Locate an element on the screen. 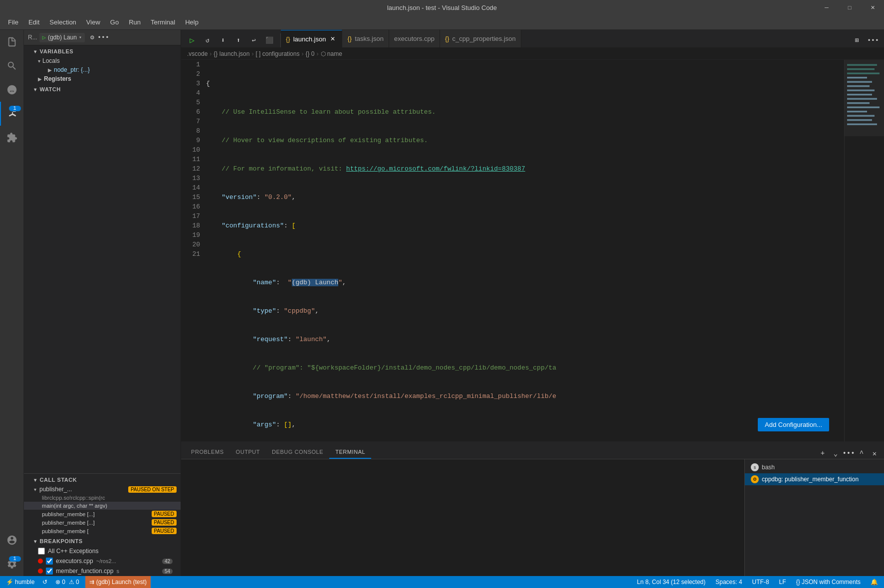 The height and width of the screenshot is (588, 884). status-eol: LF is located at coordinates (783, 582).